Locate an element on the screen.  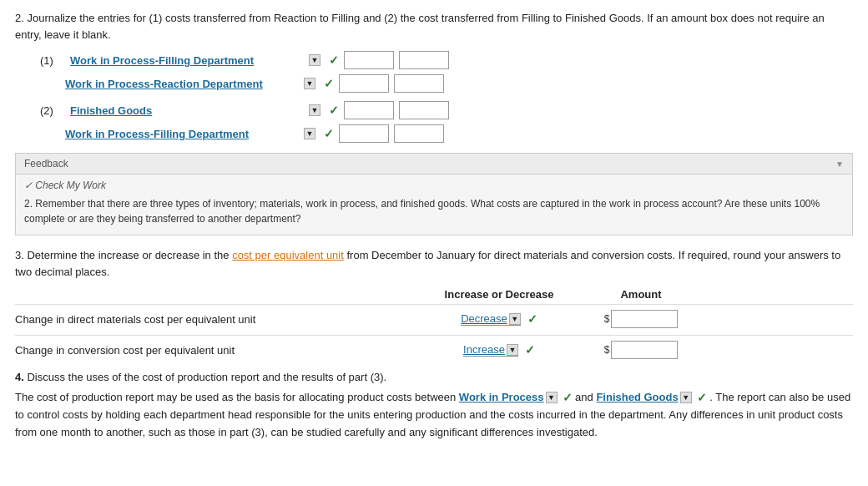
entry-1-account1-link: Work in Process-Filling Department is located at coordinates (187, 60).